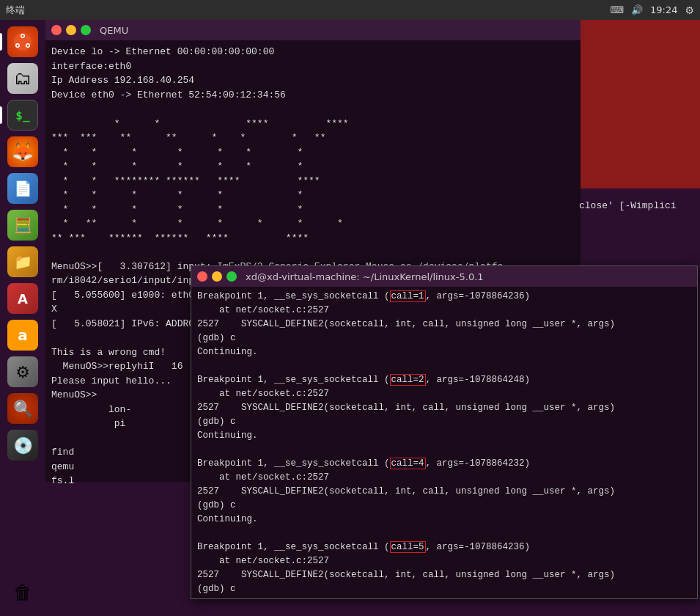  What do you see at coordinates (131, 280) in the screenshot?
I see `menuos-line2: rm/i8042/serio1/input/input3` at bounding box center [131, 280].